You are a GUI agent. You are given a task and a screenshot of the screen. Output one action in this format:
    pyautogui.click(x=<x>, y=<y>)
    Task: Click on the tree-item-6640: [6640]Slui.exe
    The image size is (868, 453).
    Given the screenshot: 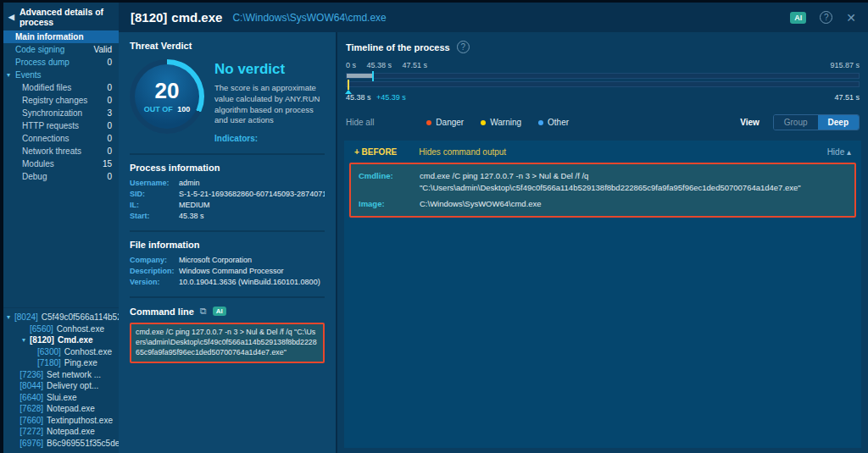 What is the action you would take?
    pyautogui.click(x=61, y=398)
    